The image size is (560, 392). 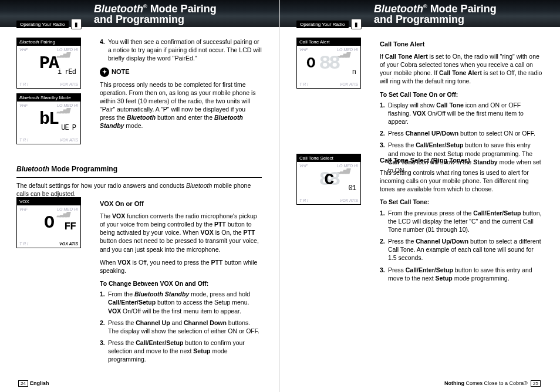 I want to click on lcd-header: Bluetooth Pairing, so click(x=49, y=42).